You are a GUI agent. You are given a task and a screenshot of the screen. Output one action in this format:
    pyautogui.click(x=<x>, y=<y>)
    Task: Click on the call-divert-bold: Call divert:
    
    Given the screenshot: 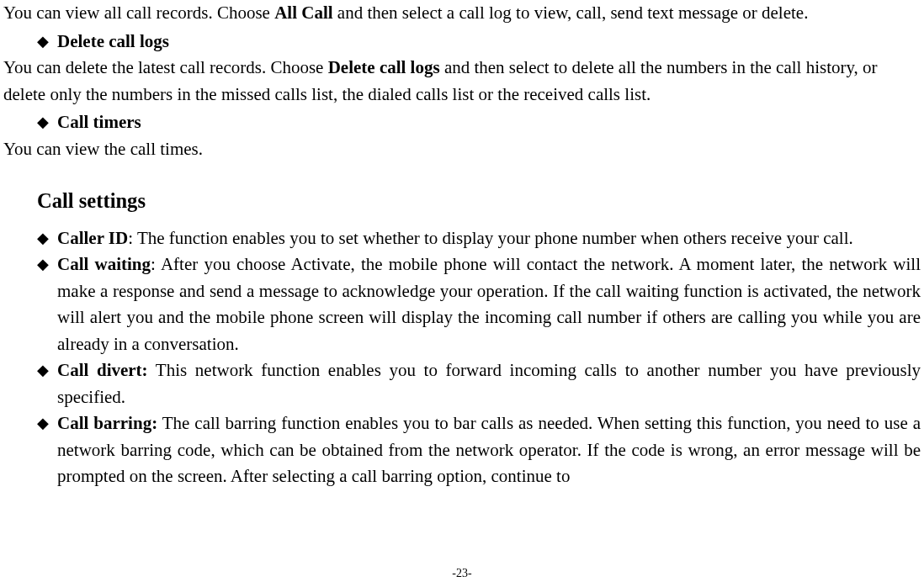 What is the action you would take?
    pyautogui.click(x=103, y=370)
    